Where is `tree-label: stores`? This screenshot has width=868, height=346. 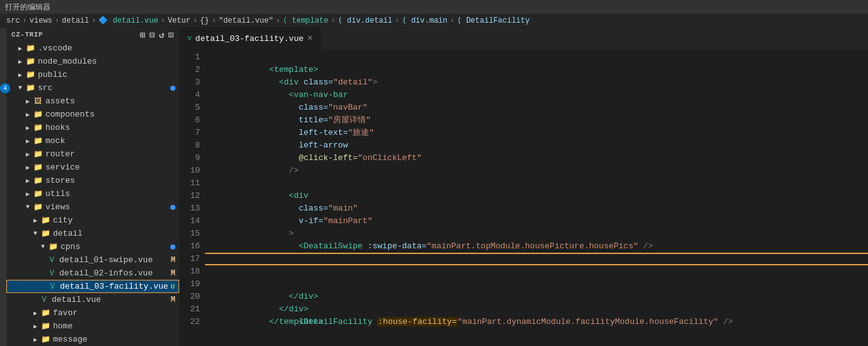
tree-label: stores is located at coordinates (61, 180).